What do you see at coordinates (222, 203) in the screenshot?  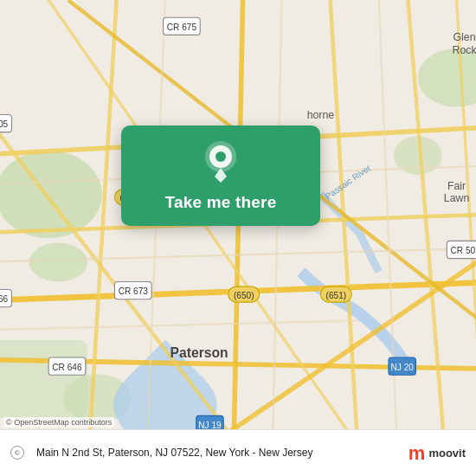 I see `take-me-there-button-label: Take me there` at bounding box center [222, 203].